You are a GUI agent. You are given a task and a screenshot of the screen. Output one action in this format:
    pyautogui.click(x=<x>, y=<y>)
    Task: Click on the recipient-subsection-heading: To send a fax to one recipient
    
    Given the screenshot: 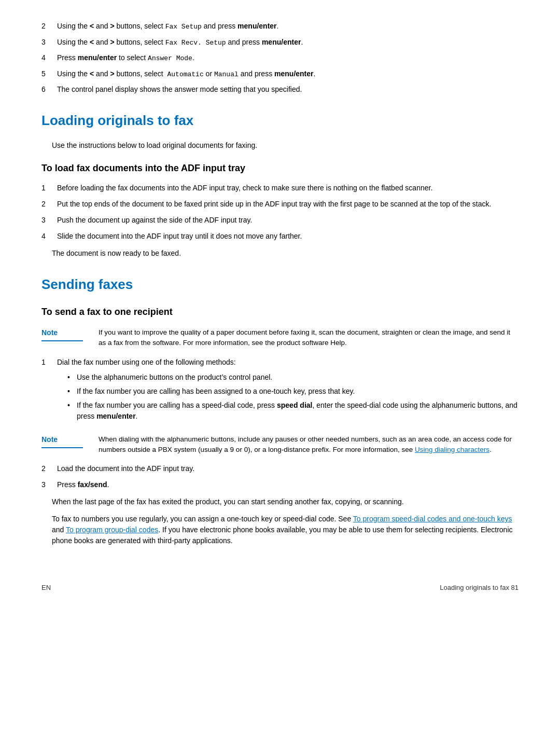 What is the action you would take?
    pyautogui.click(x=280, y=312)
    